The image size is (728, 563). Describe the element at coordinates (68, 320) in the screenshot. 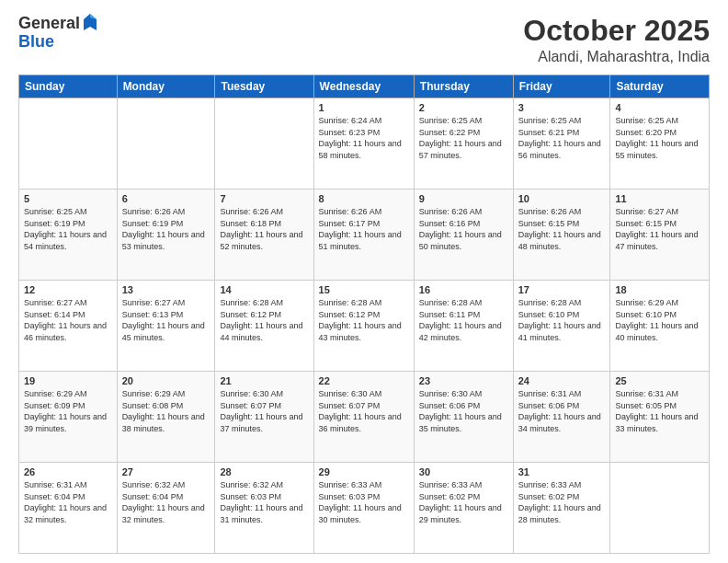

I see `day-info: Sunrise: 6:27 AMSunset: 6:14 PMDaylight:…` at that location.